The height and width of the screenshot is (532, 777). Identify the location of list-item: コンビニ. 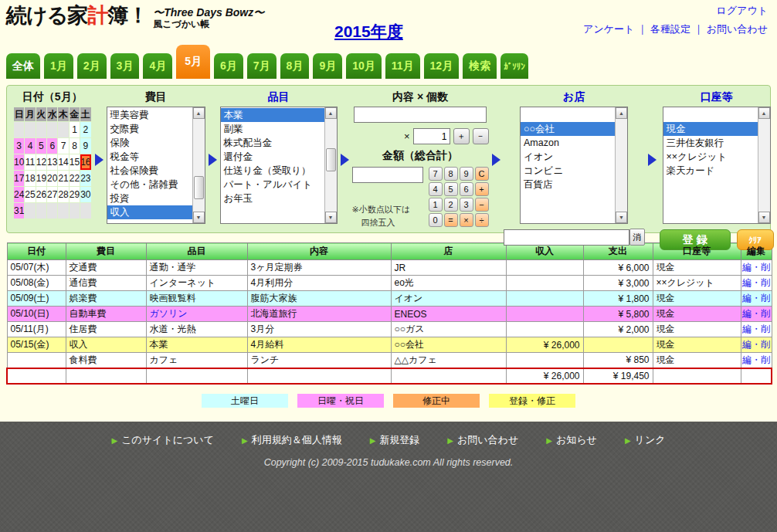
(568, 171).